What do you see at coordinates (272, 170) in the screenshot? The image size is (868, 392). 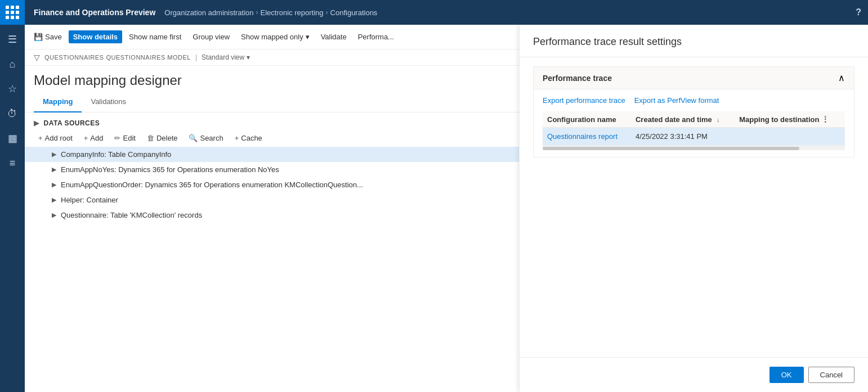 I see `ds-item-1: ▶ EnumAppNoYes: Dynamics 365 for Operati…` at bounding box center [272, 170].